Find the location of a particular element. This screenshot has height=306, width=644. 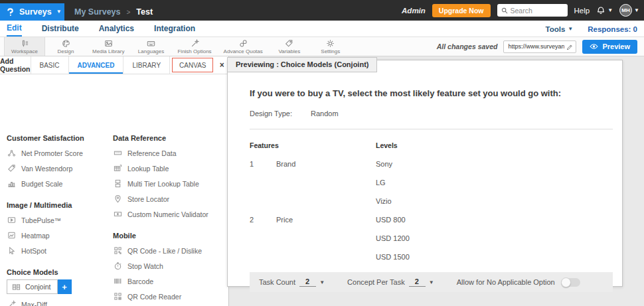

toolbar-item-finish-options: Finish Options is located at coordinates (194, 46).